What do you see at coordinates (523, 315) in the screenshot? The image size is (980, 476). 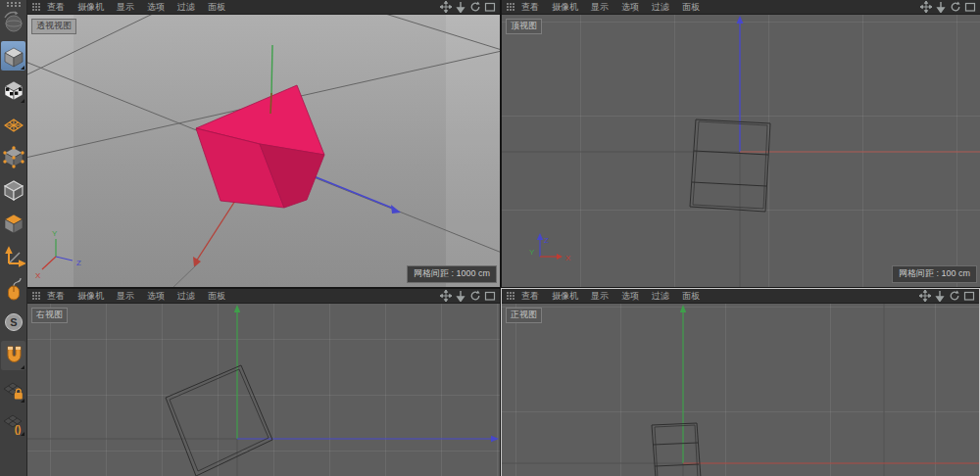 I see `viewport-label: 正视图` at bounding box center [523, 315].